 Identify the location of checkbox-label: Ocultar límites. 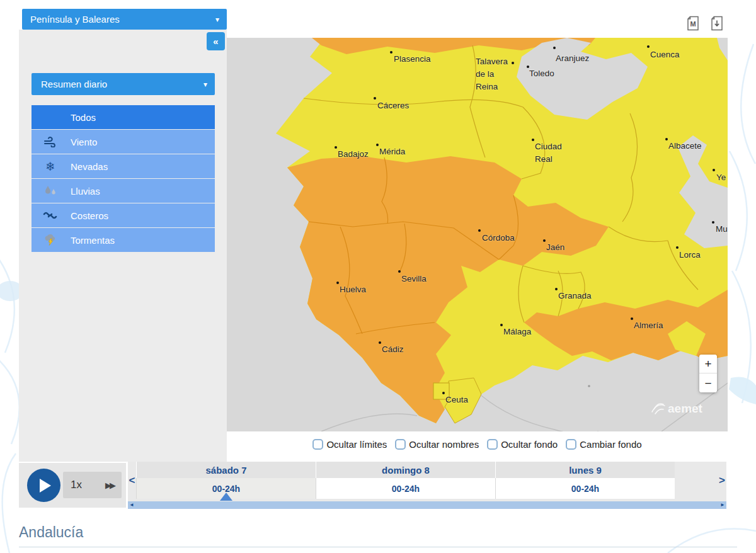
(357, 445).